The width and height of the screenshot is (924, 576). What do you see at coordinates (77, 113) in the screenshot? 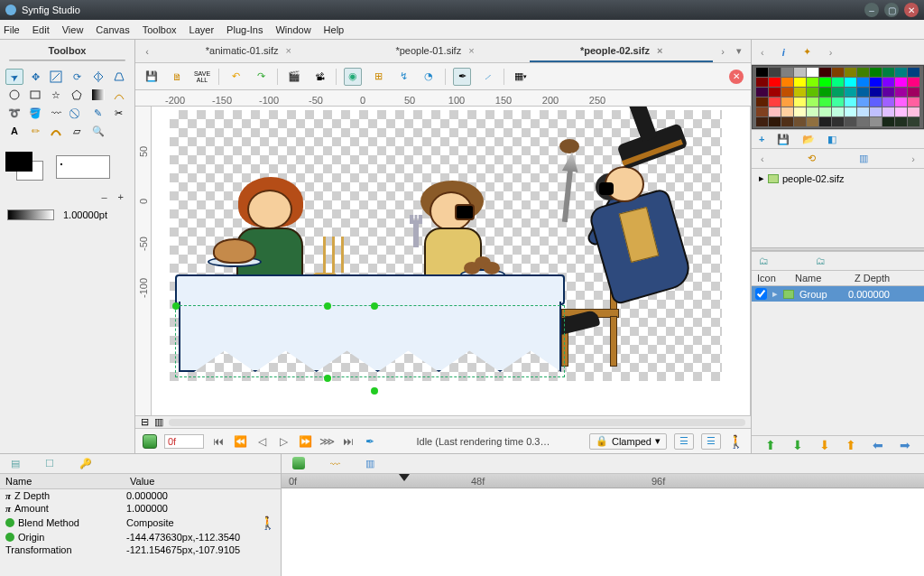
I see `eyedropper-tool: ⃠` at bounding box center [77, 113].